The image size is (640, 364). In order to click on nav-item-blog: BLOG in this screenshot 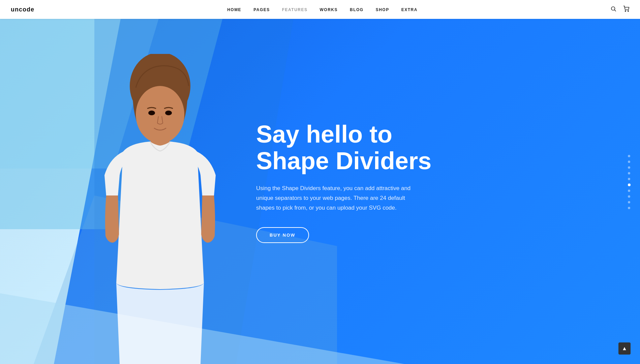, I will do `click(357, 9)`.